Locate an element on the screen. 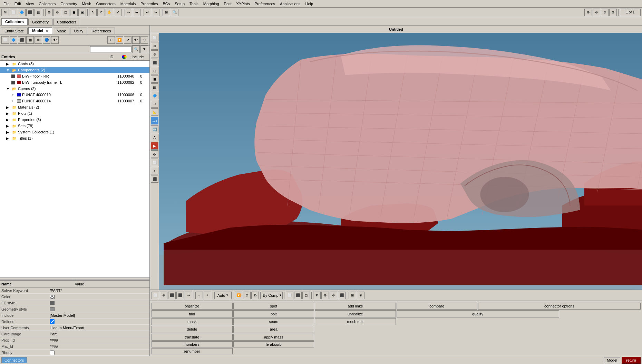  props-checkbox-rbody is located at coordinates (52, 353).